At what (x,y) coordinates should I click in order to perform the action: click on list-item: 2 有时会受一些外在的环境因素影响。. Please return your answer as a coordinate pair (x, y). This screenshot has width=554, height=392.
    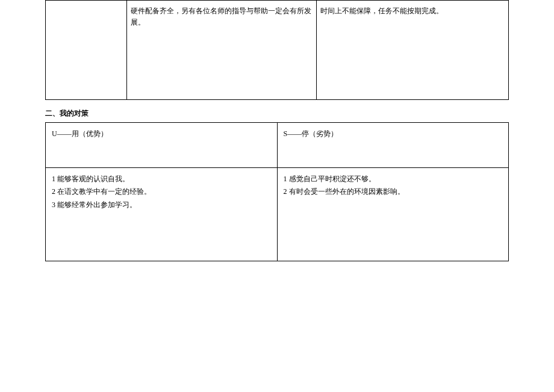
    Looking at the image, I should click on (393, 191).